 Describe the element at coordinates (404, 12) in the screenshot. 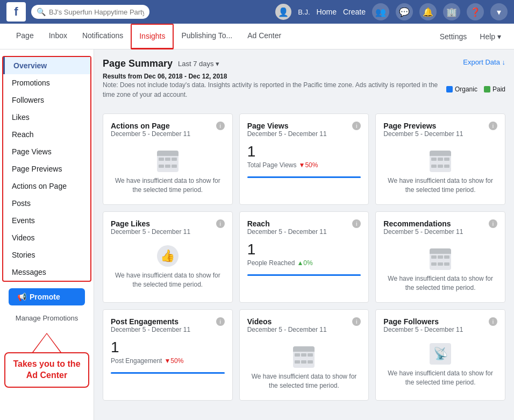

I see `messenger-icon: 💬` at that location.